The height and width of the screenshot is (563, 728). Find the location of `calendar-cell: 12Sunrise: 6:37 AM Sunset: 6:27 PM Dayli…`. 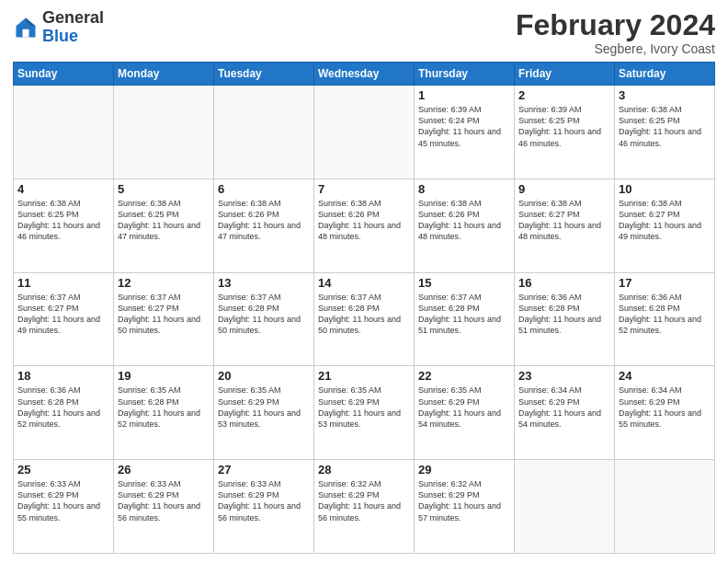

calendar-cell: 12Sunrise: 6:37 AM Sunset: 6:27 PM Dayli… is located at coordinates (164, 319).